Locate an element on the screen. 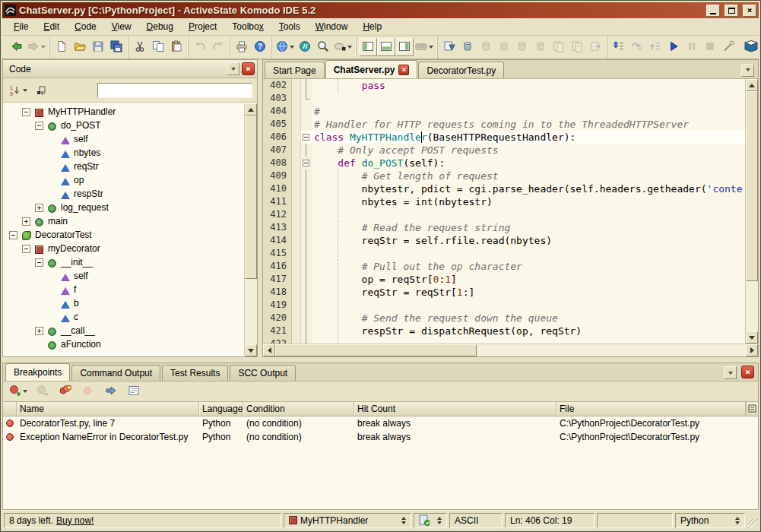  code-line-407: 407 # Only accept POST requests is located at coordinates (504, 150).